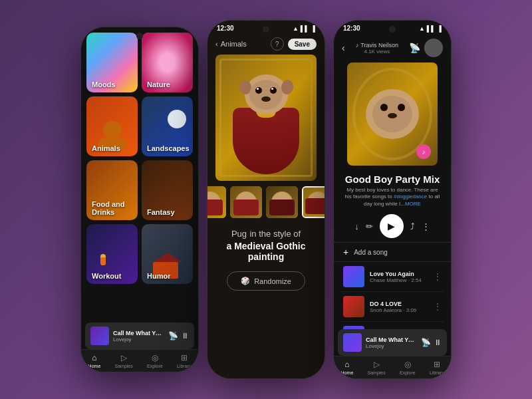 This screenshot has width=532, height=399. What do you see at coordinates (124, 358) in the screenshot?
I see `samples-icon: ▷` at bounding box center [124, 358].